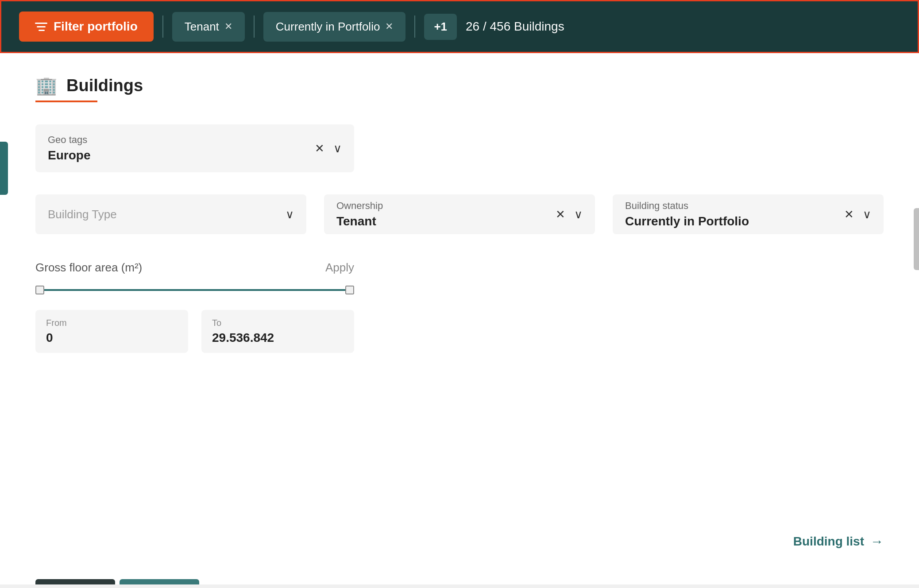  Describe the element at coordinates (916, 239) in the screenshot. I see `right-accent-bar` at that location.